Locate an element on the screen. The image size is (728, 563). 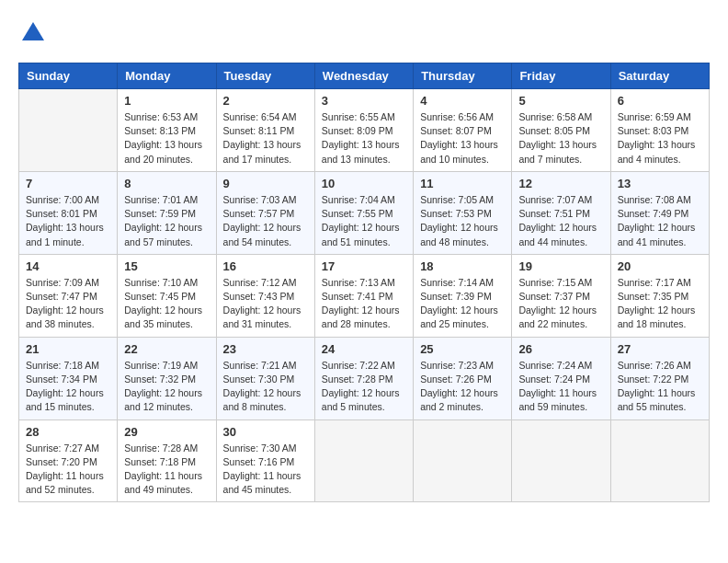
day-info: Sunrise: 7:30 AMSunset: 7:16 PMDaylight:… is located at coordinates (266, 469).